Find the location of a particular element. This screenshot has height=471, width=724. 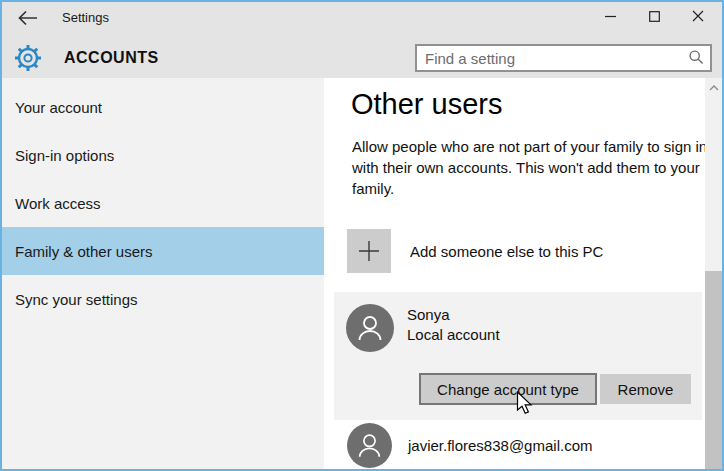

gear-icon is located at coordinates (28, 58).